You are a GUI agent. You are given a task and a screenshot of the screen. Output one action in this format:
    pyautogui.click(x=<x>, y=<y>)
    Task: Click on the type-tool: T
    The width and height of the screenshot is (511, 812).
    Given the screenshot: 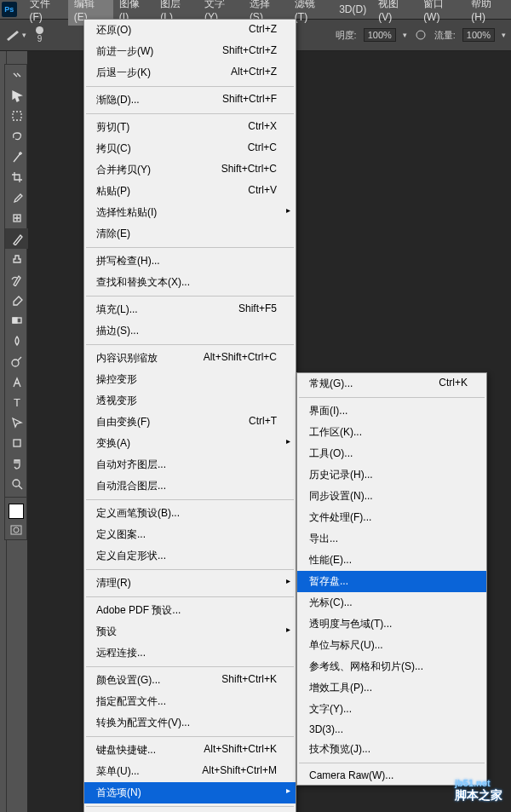 What is the action you would take?
    pyautogui.click(x=17, y=402)
    